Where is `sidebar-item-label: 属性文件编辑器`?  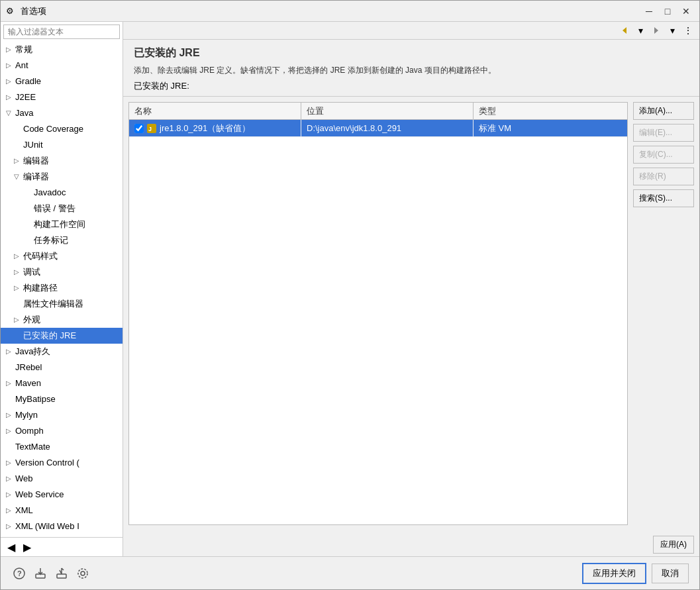
sidebar-item-label: 属性文件编辑器 is located at coordinates (53, 304).